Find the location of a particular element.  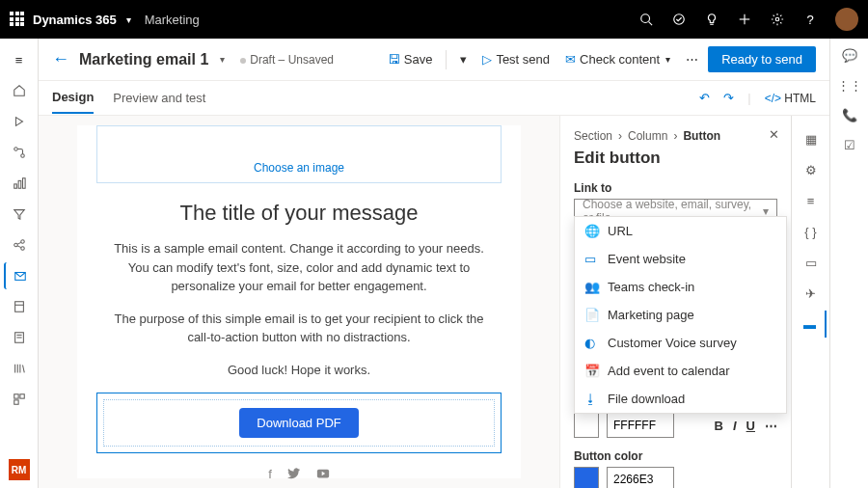

task-icon is located at coordinates (679, 19).